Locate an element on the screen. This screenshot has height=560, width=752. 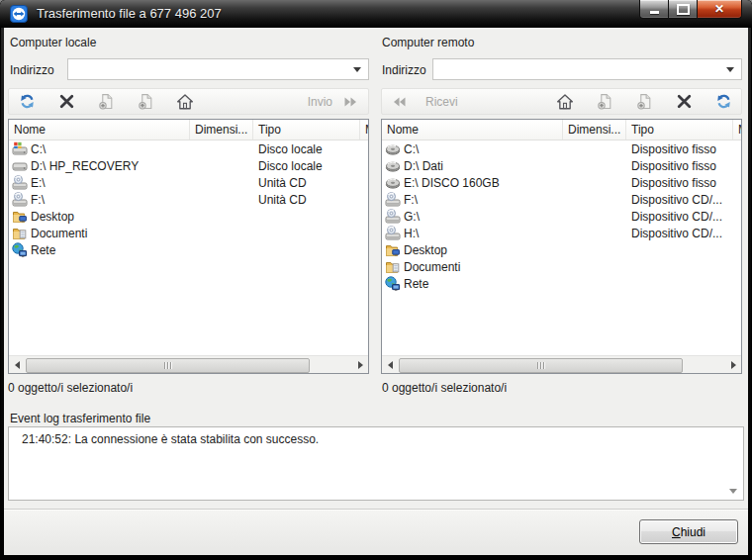
remote-selection-status: 0 oggetto/i selezionato/i is located at coordinates (444, 388).